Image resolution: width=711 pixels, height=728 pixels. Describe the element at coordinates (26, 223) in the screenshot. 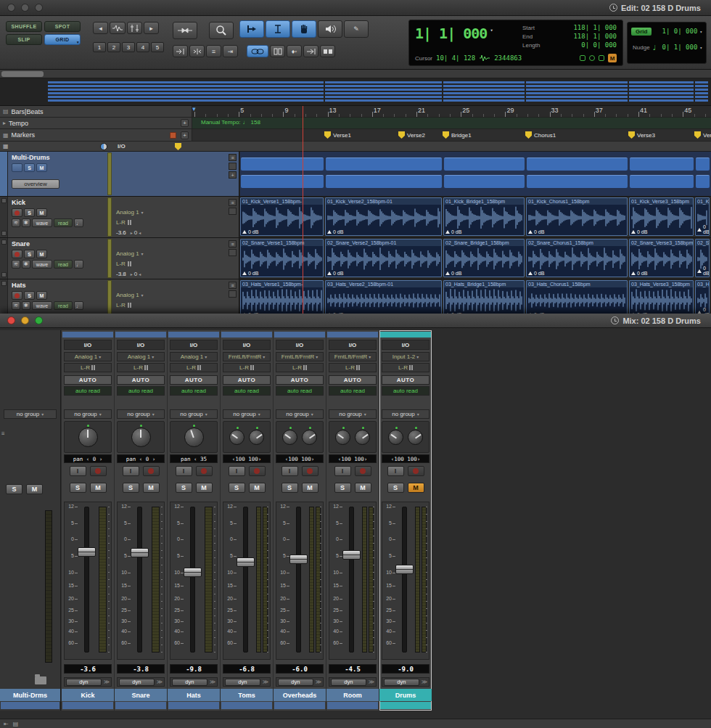

I see `elastic-audio-icon: ✱` at that location.